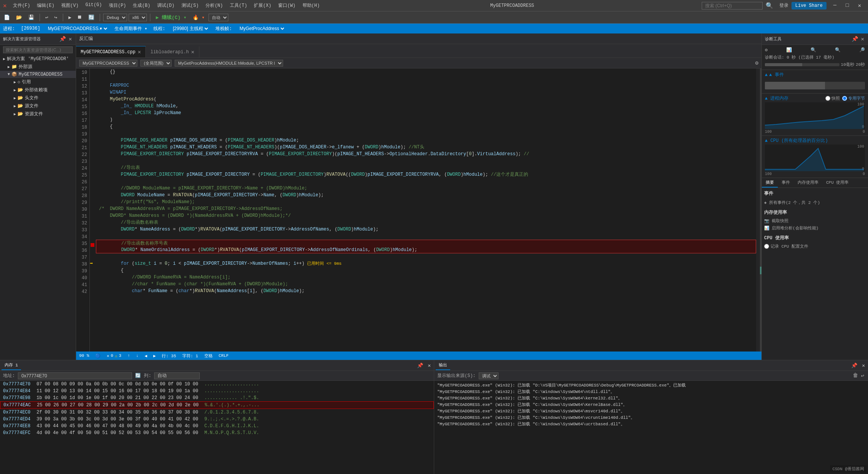  What do you see at coordinates (862, 50) in the screenshot?
I see `diag-filter-icon: 🔎` at bounding box center [862, 50].